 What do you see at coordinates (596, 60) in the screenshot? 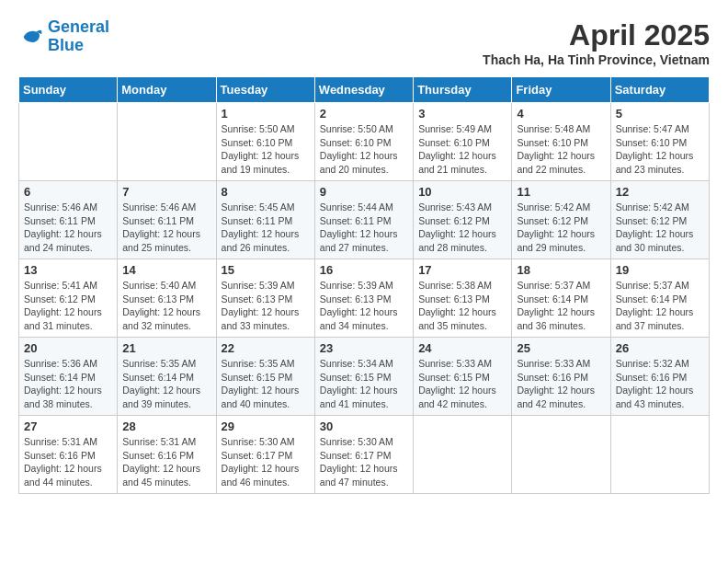
I see `location-subtitle: Thach Ha, Ha Tinh Province, Vietnam` at bounding box center [596, 60].